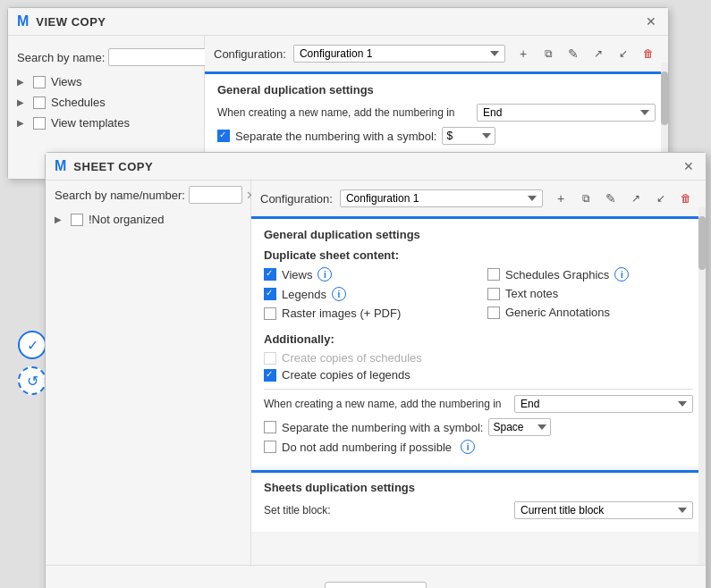 This screenshot has height=588, width=711. I want to click on tree-chevron-views: ▶, so click(22, 82).